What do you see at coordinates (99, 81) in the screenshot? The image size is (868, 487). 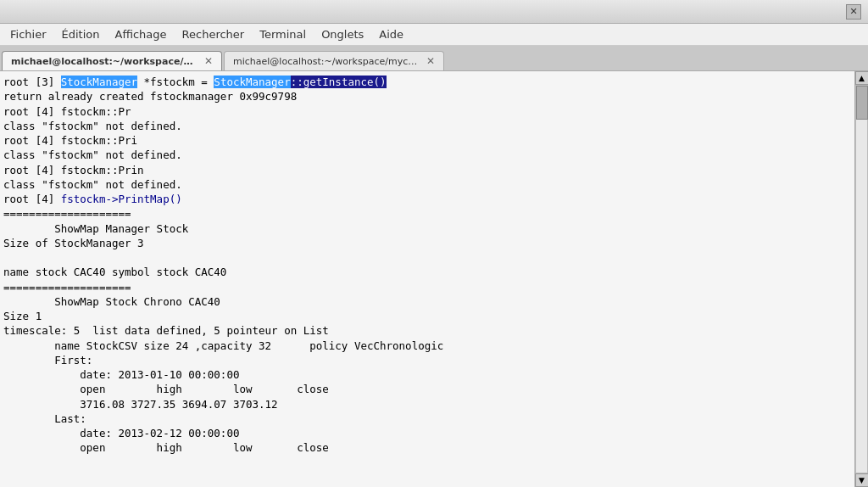 I see `highlight-stockmanager-1: StockManager` at bounding box center [99, 81].